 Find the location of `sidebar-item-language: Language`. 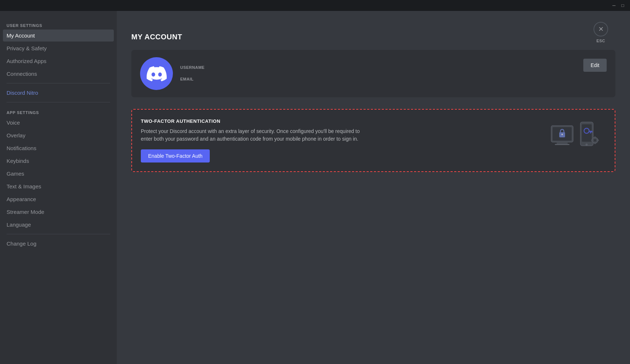

sidebar-item-language: Language is located at coordinates (58, 224).